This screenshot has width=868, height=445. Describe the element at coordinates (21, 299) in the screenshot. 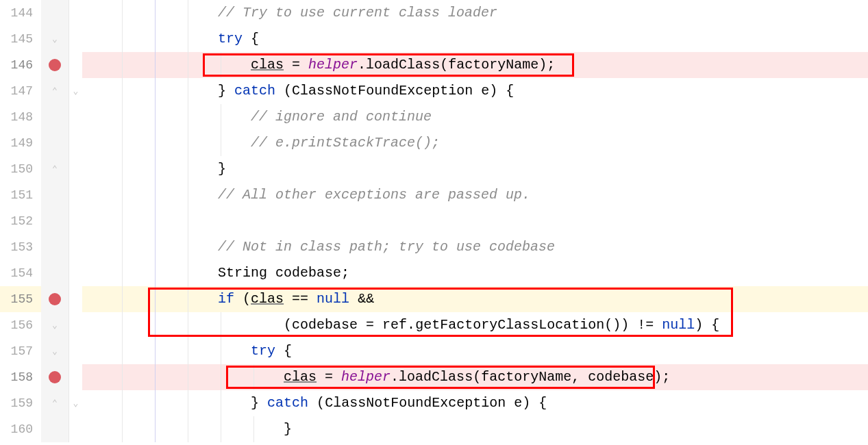

I see `line-number: 155` at that location.